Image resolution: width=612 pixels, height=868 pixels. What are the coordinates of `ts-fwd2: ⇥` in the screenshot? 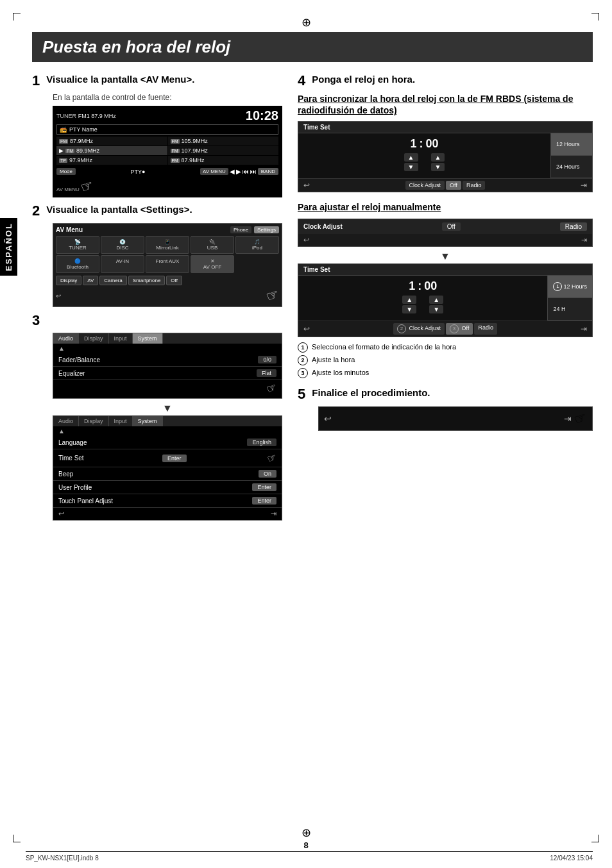 It's located at (584, 329).